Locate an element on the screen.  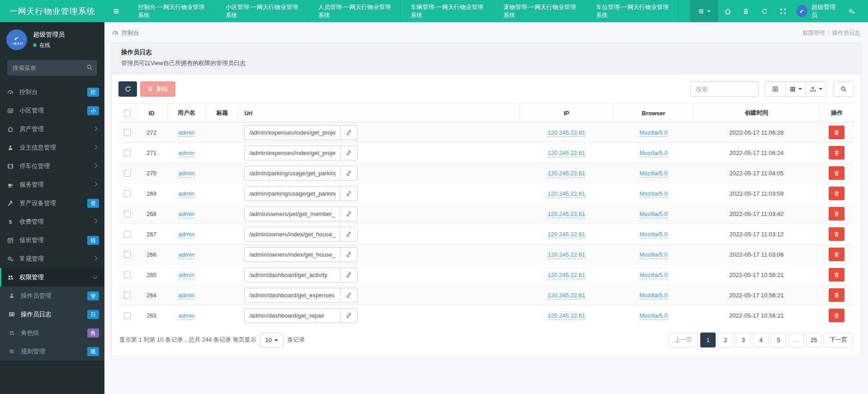
sidebar-item-duty: 值班管理值 is located at coordinates (52, 240).